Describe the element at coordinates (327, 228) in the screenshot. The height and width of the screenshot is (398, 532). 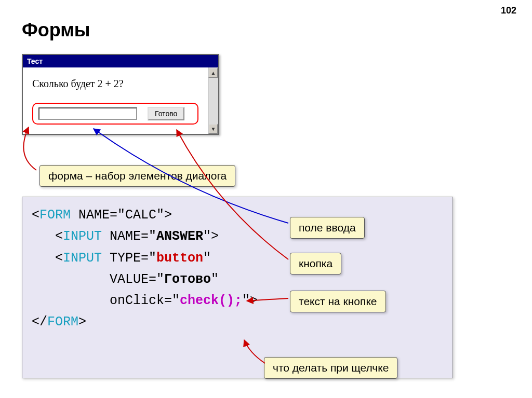
I see `callout-input-field: поле ввода` at that location.